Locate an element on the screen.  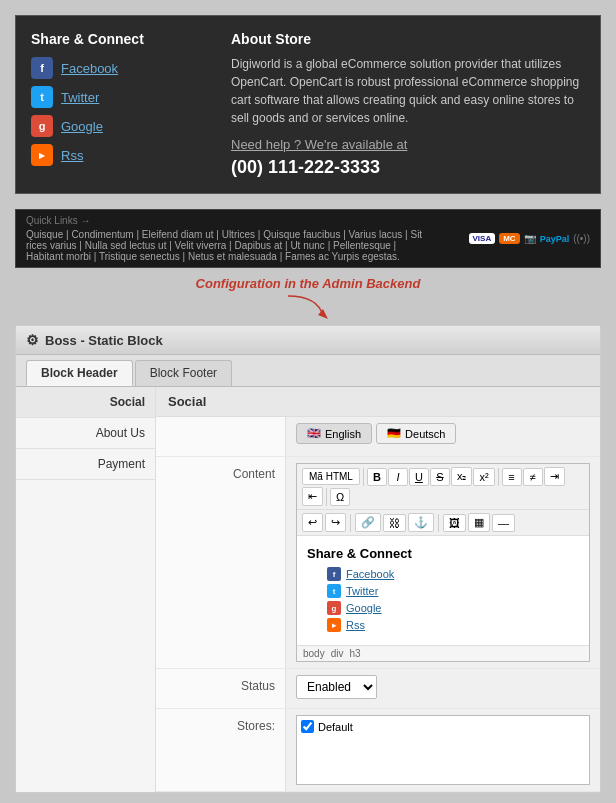
gp-link: Google is located at coordinates (82, 126).